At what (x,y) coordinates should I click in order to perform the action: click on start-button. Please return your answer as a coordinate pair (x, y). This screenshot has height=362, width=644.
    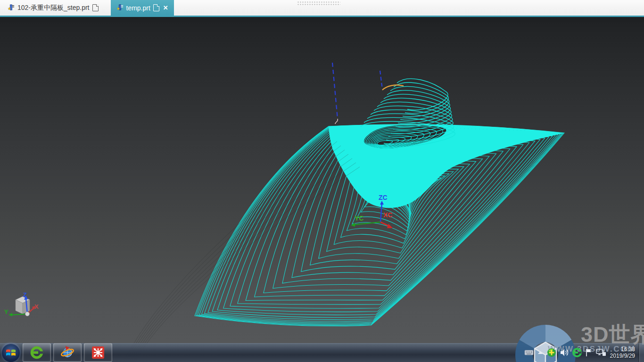
    Looking at the image, I should click on (11, 353).